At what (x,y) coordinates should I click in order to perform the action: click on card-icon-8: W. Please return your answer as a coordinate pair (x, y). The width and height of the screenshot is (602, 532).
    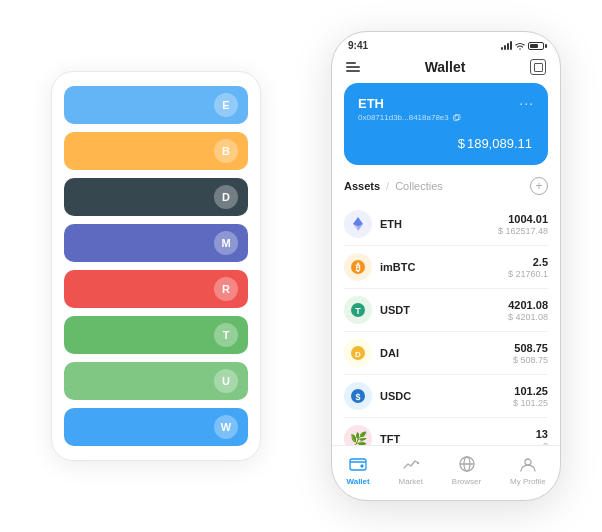
    Looking at the image, I should click on (226, 427).